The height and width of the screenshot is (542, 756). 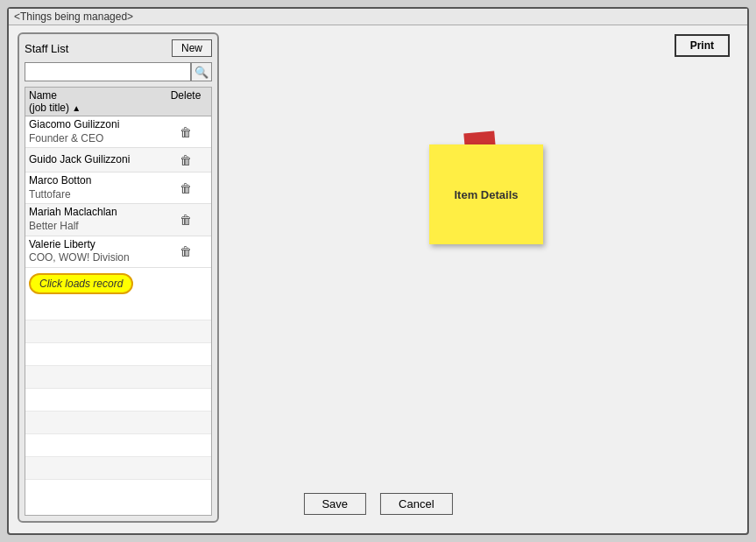 I want to click on save-button: Save, so click(x=335, y=504).